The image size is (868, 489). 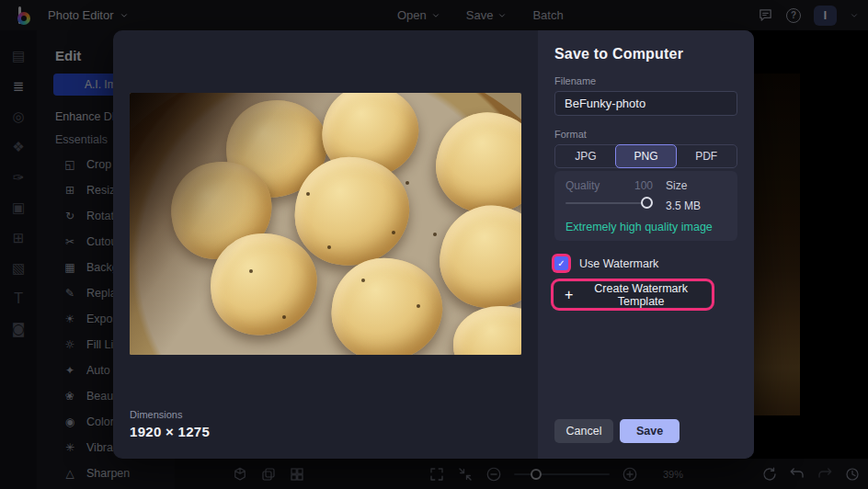 What do you see at coordinates (583, 186) in the screenshot?
I see `quality-label: Quality` at bounding box center [583, 186].